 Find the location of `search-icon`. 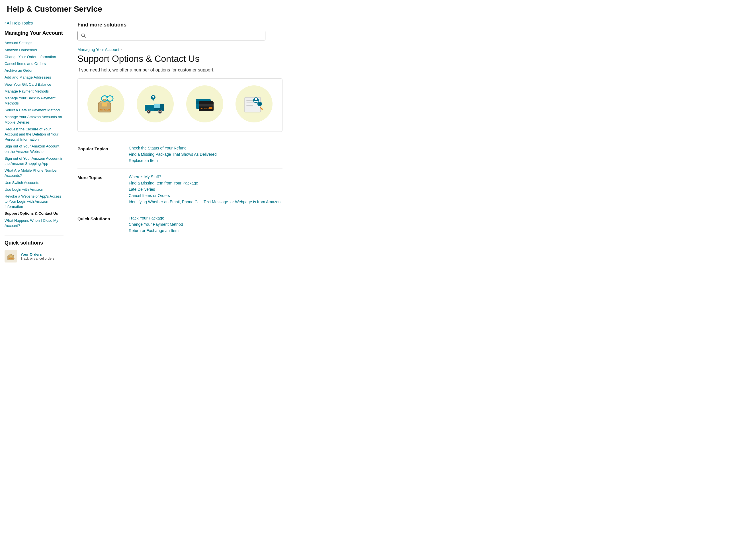

search-icon is located at coordinates (83, 36).